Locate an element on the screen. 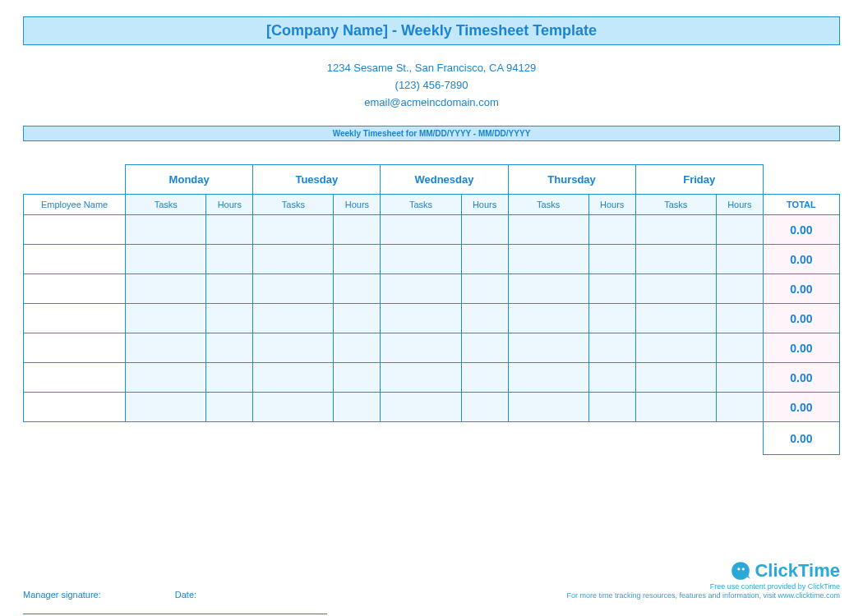 The image size is (863, 616). signature-line is located at coordinates (175, 614).